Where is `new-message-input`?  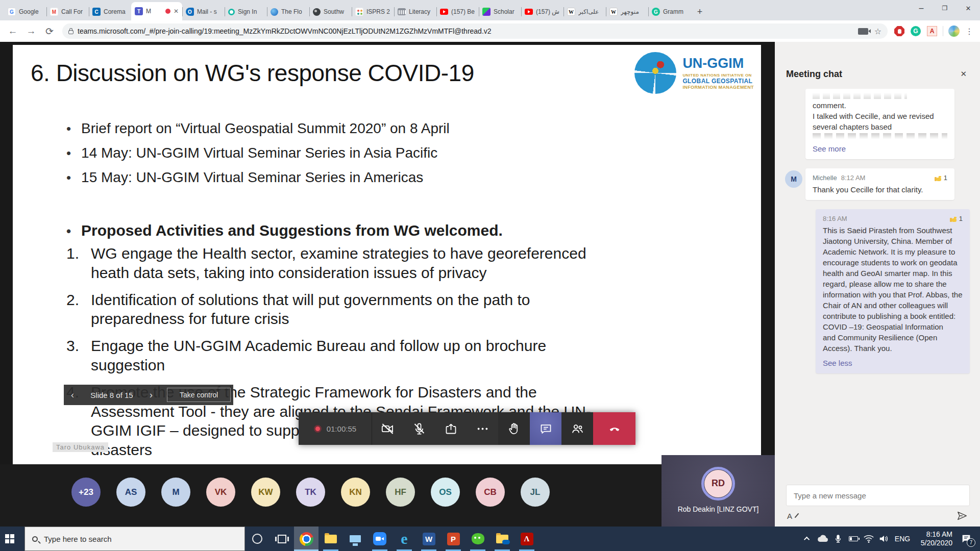 new-message-input is located at coordinates (878, 495).